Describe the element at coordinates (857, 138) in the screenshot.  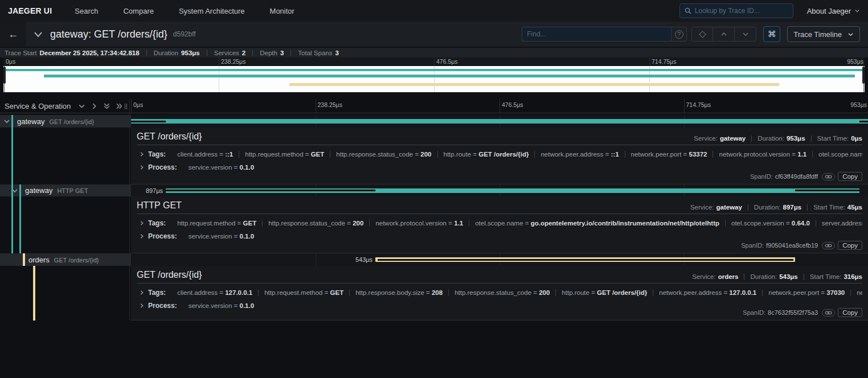
I see `start-time-value: 0μs` at that location.